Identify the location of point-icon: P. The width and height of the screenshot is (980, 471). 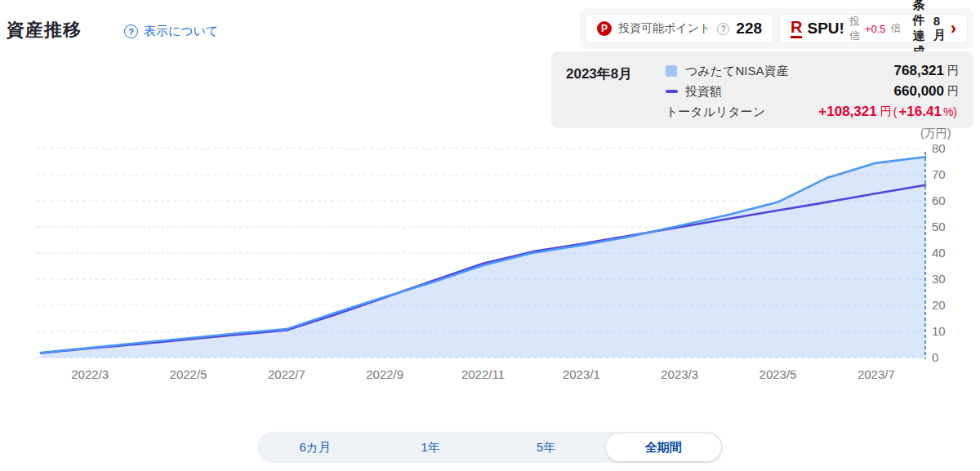
(604, 29).